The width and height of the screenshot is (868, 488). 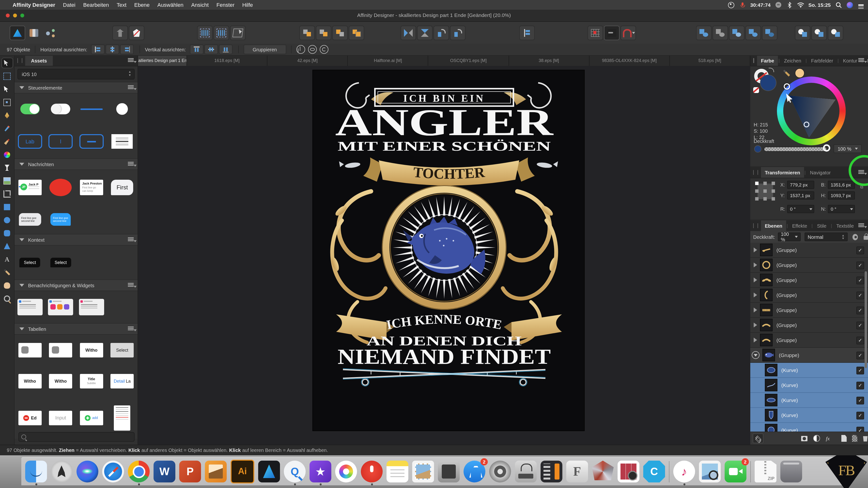 I want to click on dock-app-word: W, so click(x=164, y=471).